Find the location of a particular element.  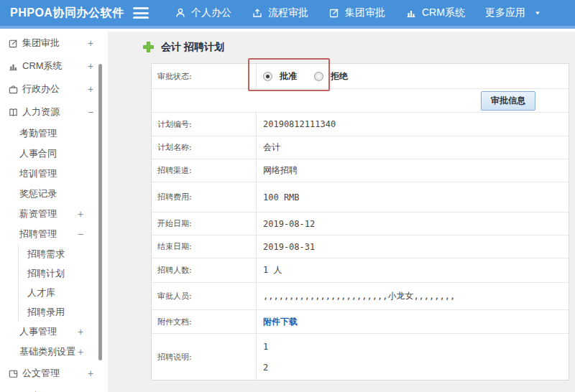

field-label: 招聘费用: is located at coordinates (204, 197).